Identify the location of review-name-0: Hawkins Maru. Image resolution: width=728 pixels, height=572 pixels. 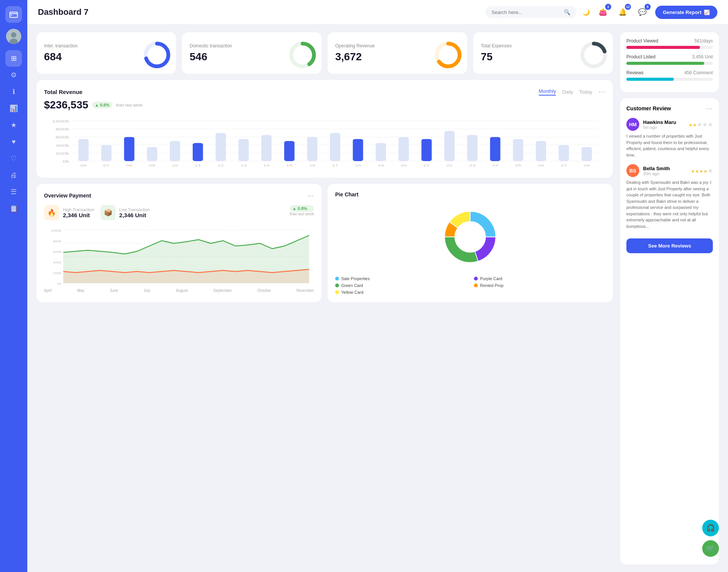
(660, 122).